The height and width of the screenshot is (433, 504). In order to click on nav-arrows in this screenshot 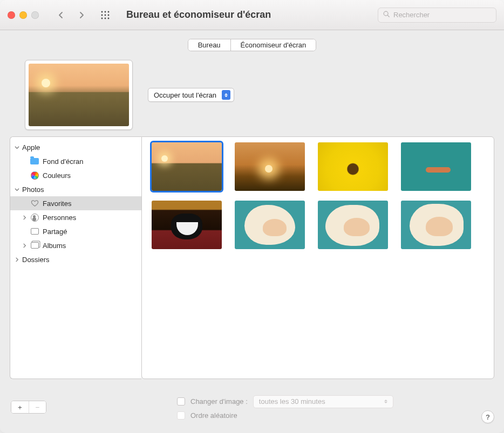, I will do `click(71, 15)`.